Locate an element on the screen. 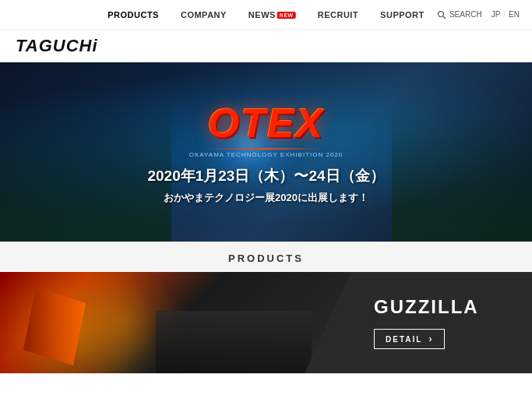 The height and width of the screenshot is (399, 532). top-nav-bar: PRODUCTS COMPANY NEWSNEW RECRUIT SUPPORT… is located at coordinates (266, 15).